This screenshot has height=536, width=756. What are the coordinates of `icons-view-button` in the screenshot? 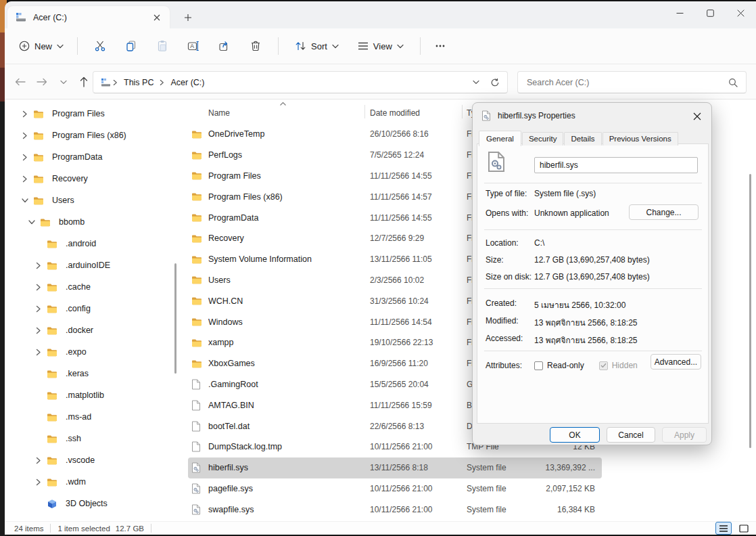 It's located at (744, 528).